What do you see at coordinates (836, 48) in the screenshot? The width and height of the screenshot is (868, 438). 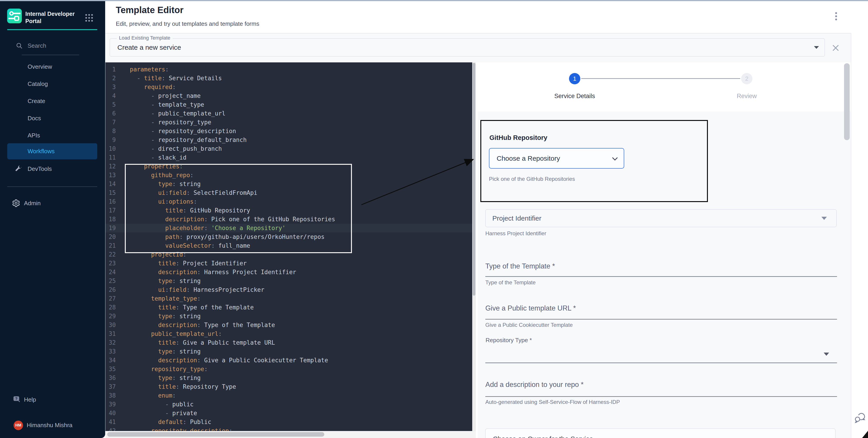 I see `close-icon` at bounding box center [836, 48].